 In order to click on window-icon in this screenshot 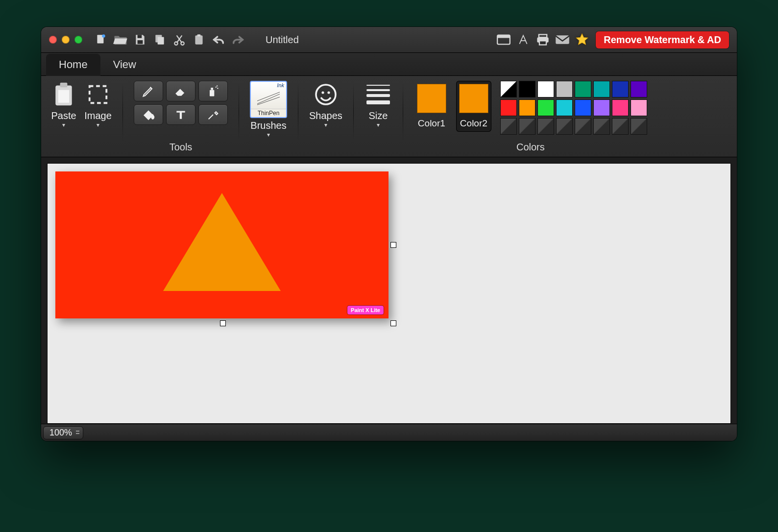, I will do `click(504, 40)`.